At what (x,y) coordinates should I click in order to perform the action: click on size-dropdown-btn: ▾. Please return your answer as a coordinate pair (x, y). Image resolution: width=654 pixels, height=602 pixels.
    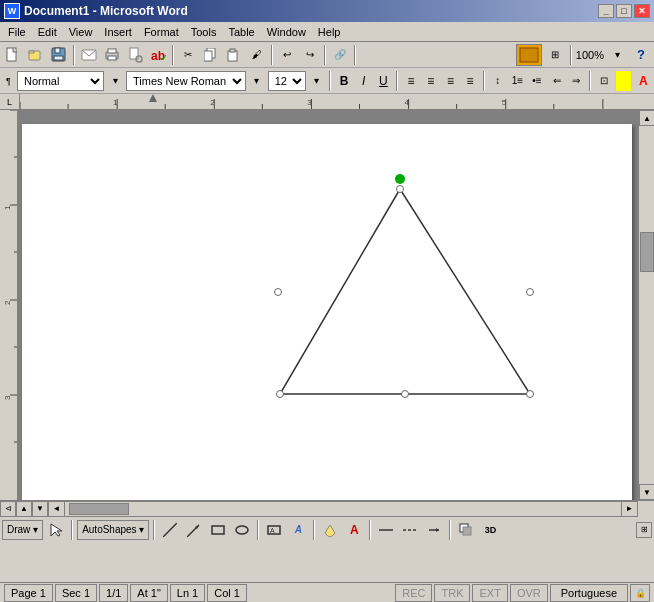
    Looking at the image, I should click on (317, 81).